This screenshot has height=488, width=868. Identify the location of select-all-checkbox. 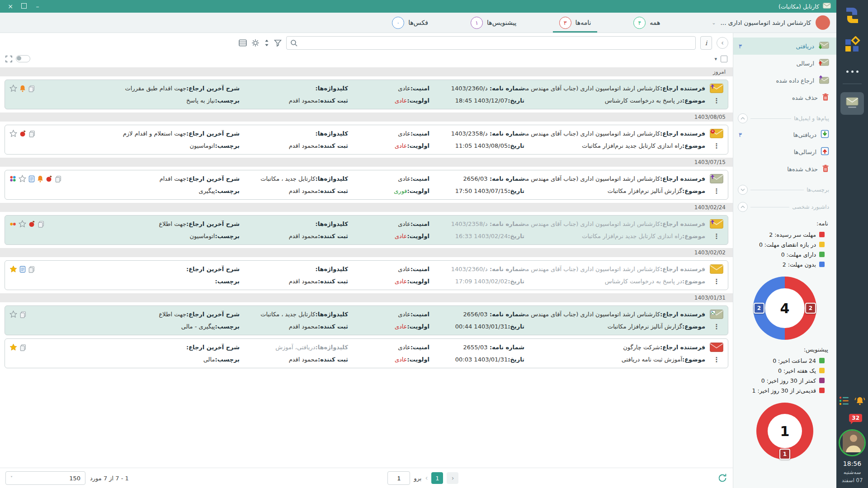
(724, 59).